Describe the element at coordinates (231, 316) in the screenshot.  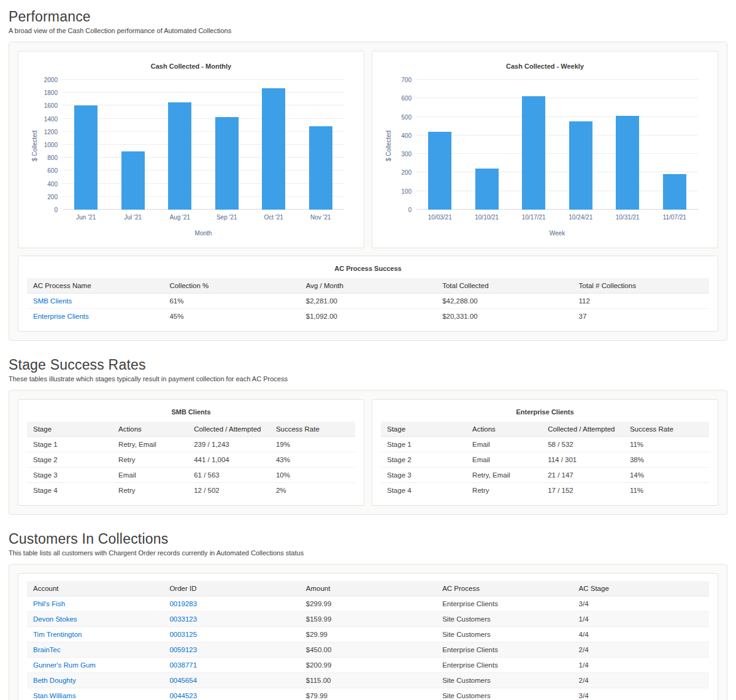
I see `table-cell: 45%` at that location.